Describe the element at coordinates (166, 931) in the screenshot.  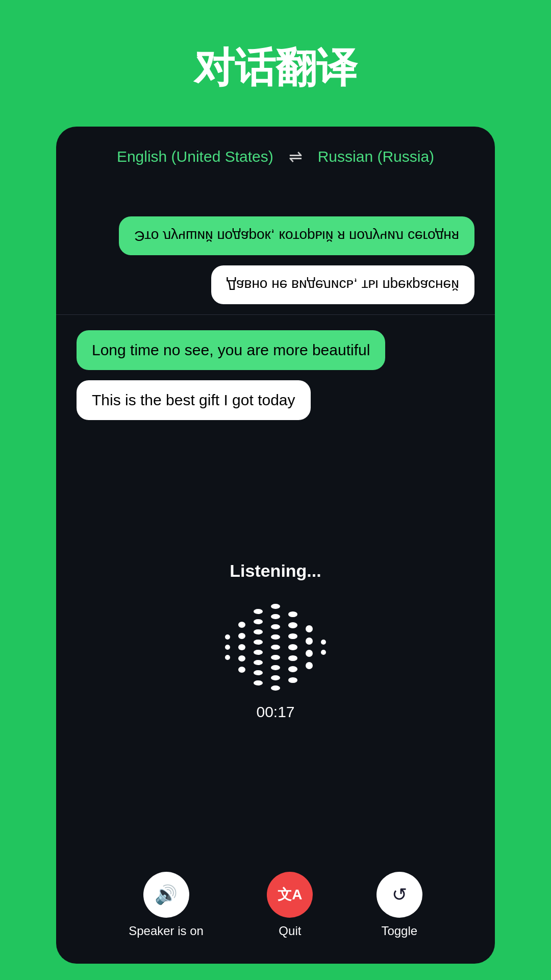
I see `speaker-label: Speaker is on` at that location.